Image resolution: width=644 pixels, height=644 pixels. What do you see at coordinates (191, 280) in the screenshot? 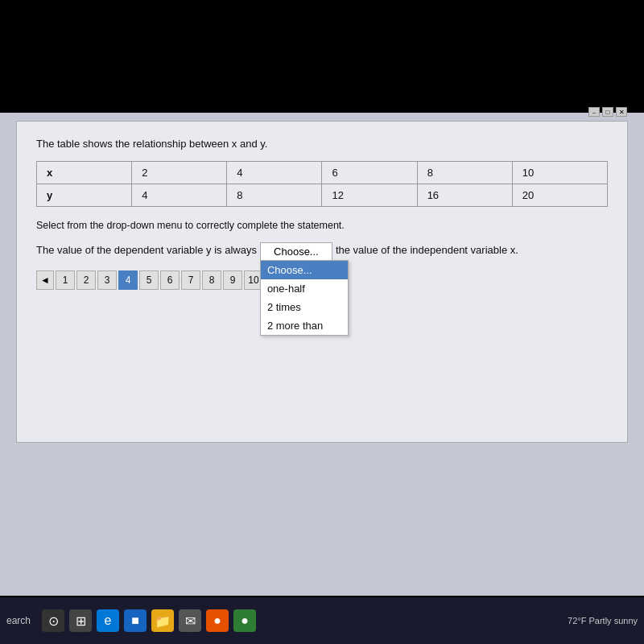
I see `page-7: 7` at bounding box center [191, 280].